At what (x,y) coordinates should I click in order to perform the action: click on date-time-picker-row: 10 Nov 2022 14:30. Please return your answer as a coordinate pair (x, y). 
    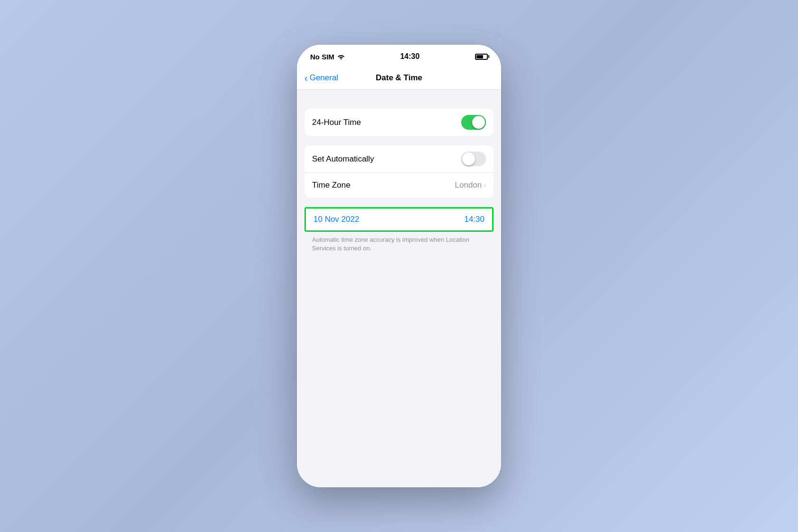
    Looking at the image, I should click on (399, 219).